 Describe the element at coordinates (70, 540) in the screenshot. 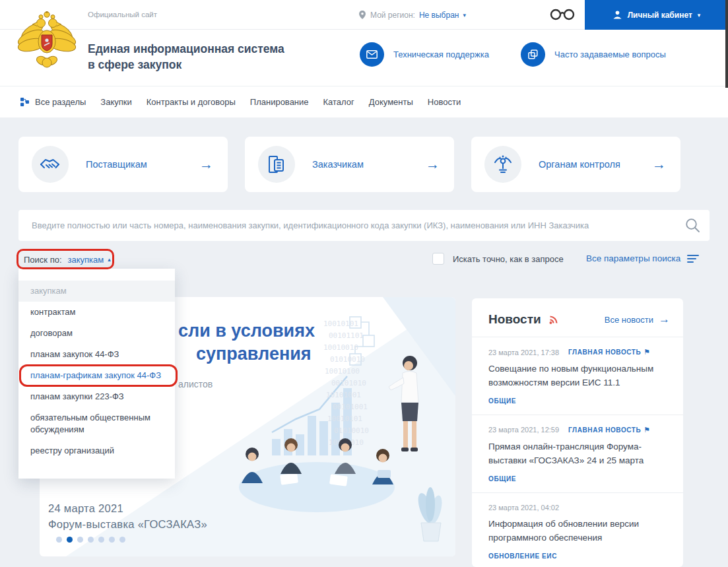

I see `carousel-dot-active` at that location.